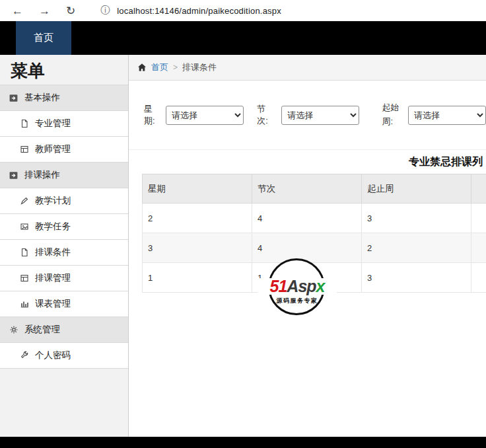 The image size is (486, 448). Describe the element at coordinates (243, 443) in the screenshot. I see `bottom-bar` at that location.